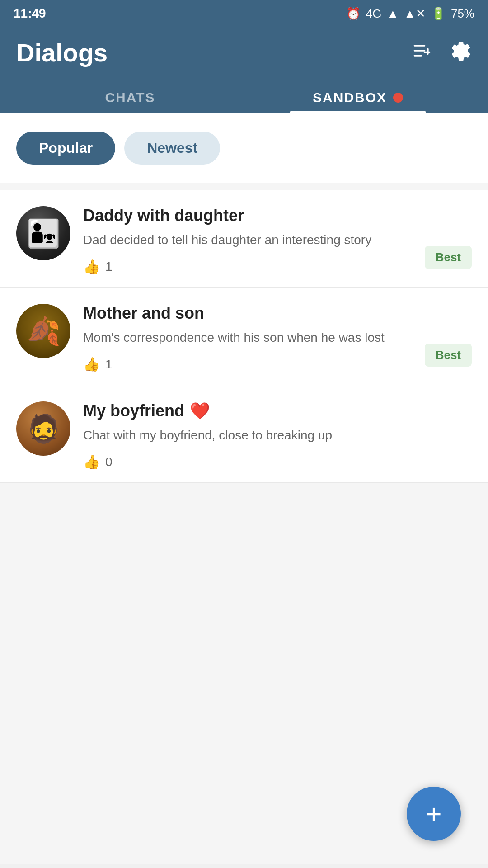 The width and height of the screenshot is (488, 868). I want to click on filter-newest-button: Newest, so click(172, 148).